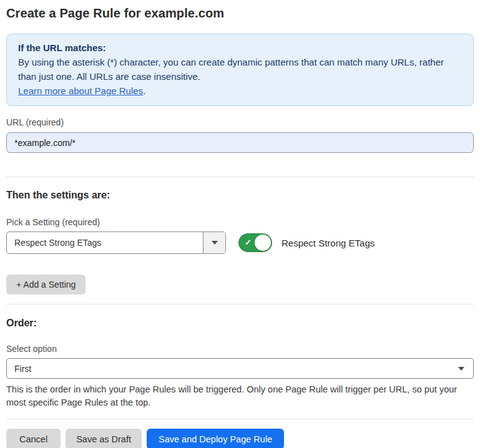 This screenshot has width=480, height=448. Describe the element at coordinates (240, 438) in the screenshot. I see `form-actions: Cancel Save as Draft Save and Deploy Pag…` at that location.